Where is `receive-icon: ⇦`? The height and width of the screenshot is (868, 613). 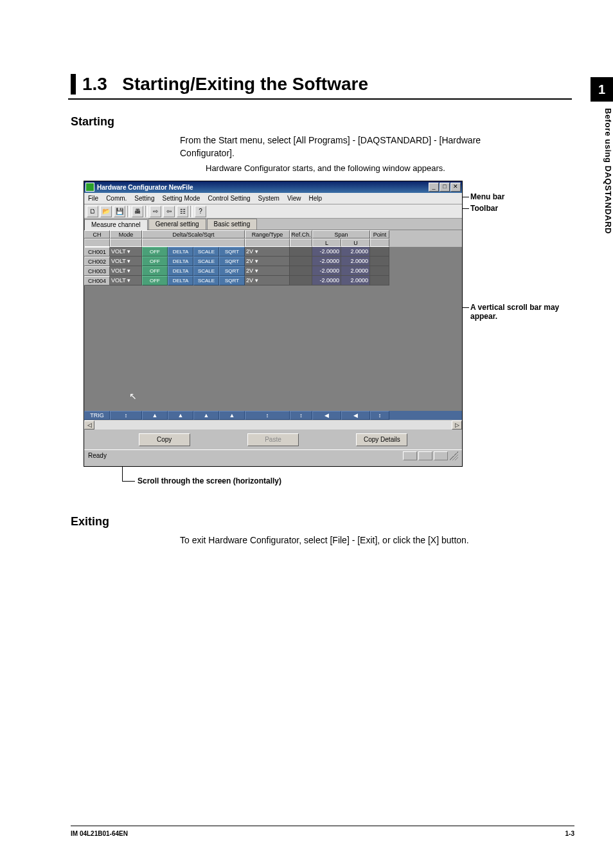 receive-icon: ⇦ is located at coordinates (169, 212).